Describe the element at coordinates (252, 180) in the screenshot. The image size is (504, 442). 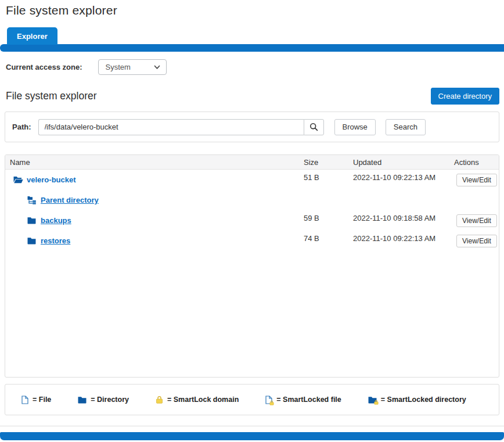
I see `table-row-velero-bucket: velero-bucket 51 B 2022-11-10 09:22:13 A…` at that location.